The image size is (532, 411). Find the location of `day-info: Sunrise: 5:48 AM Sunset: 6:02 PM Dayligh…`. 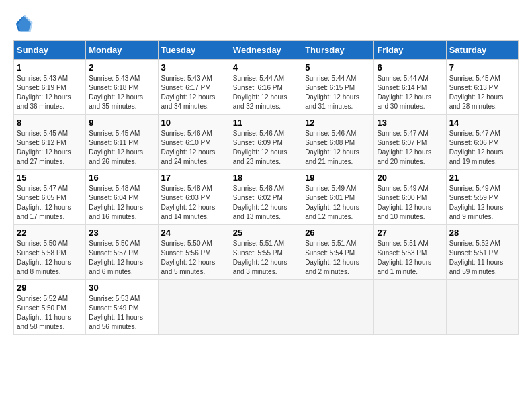

day-info: Sunrise: 5:48 AM Sunset: 6:02 PM Dayligh… is located at coordinates (266, 203).